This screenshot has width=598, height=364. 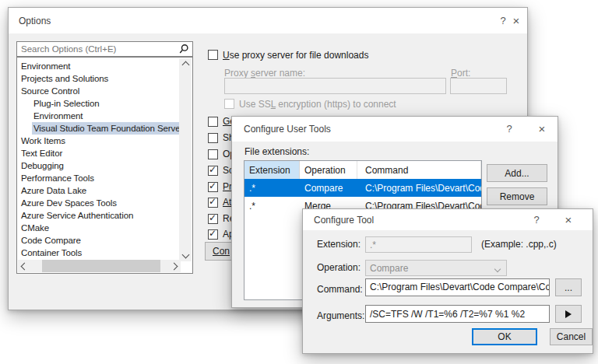 What do you see at coordinates (461, 73) in the screenshot?
I see `port-label: Port:` at bounding box center [461, 73].